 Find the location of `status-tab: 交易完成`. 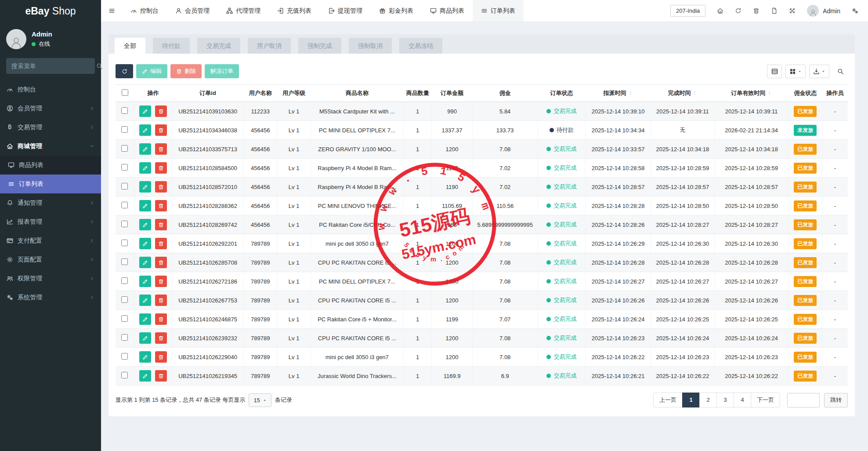

status-tab: 交易完成 is located at coordinates (219, 46).